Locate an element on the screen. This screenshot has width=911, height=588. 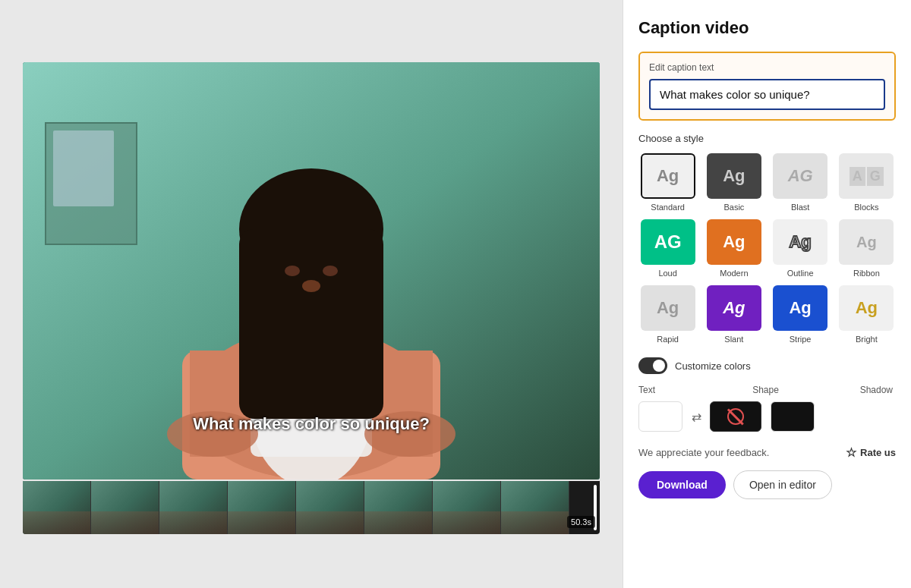
feedback-row: We appreciate your feedback. ☆ Rate us is located at coordinates (767, 452).